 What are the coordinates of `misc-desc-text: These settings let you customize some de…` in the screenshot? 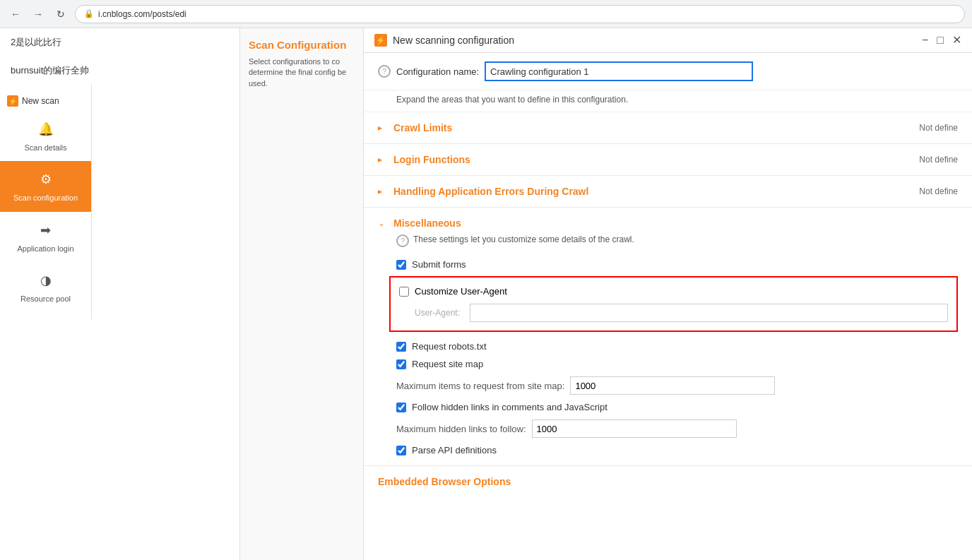 It's located at (524, 239).